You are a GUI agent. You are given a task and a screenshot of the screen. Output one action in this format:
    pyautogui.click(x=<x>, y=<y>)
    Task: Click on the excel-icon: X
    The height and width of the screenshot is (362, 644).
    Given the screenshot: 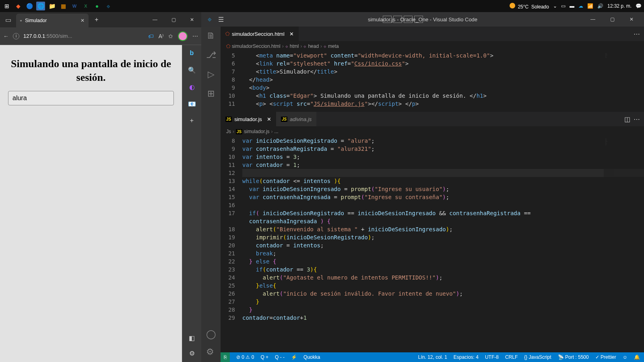 What is the action you would take?
    pyautogui.click(x=86, y=6)
    